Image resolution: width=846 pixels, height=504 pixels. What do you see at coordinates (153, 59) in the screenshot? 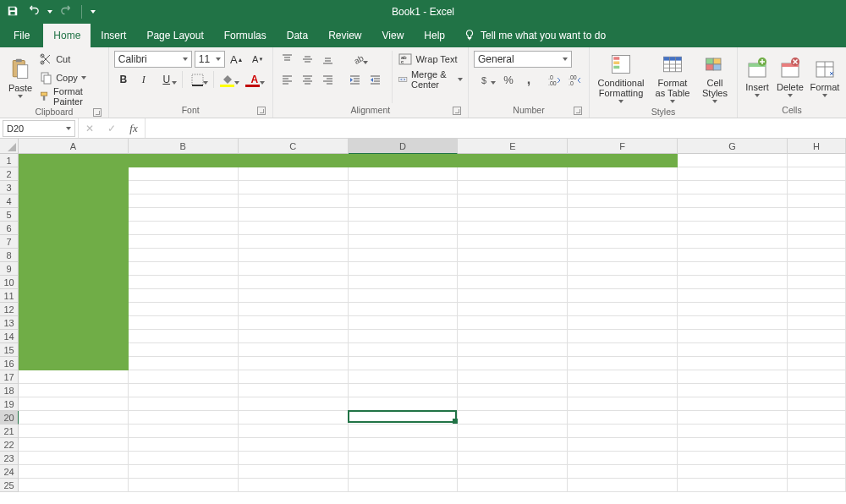
I see `font-name-combo: Calibri` at bounding box center [153, 59].